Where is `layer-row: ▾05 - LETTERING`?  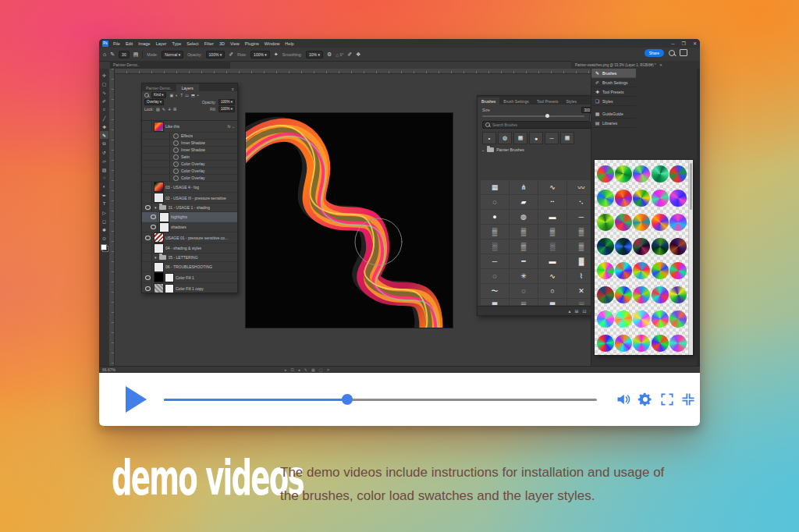 layer-row: ▾05 - LETTERING is located at coordinates (190, 257).